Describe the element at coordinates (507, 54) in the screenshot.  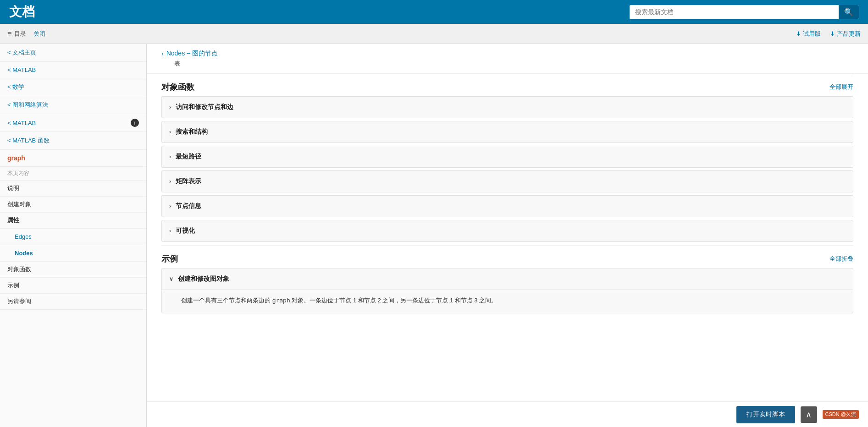
I see `nodes-link: › Nodes − 图的节点` at that location.